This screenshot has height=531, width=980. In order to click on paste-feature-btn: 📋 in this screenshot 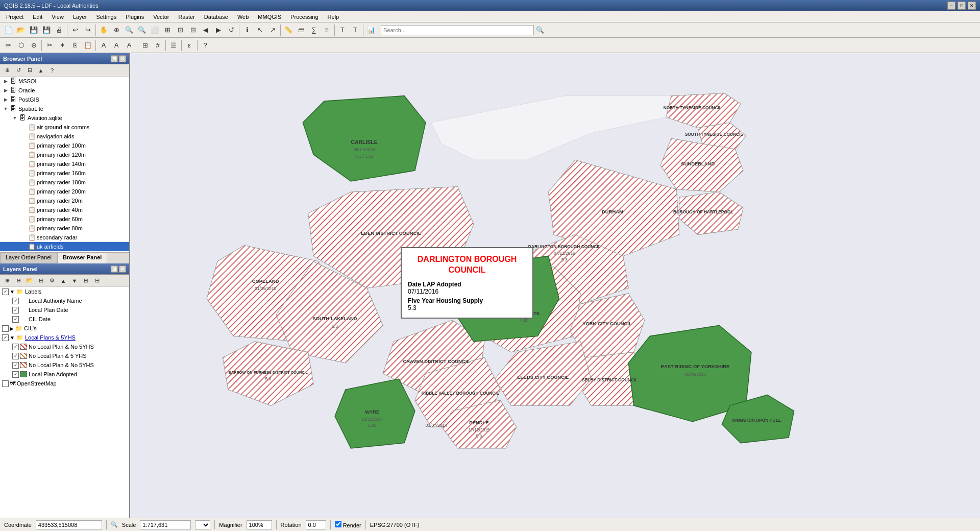, I will do `click(88, 45)`.